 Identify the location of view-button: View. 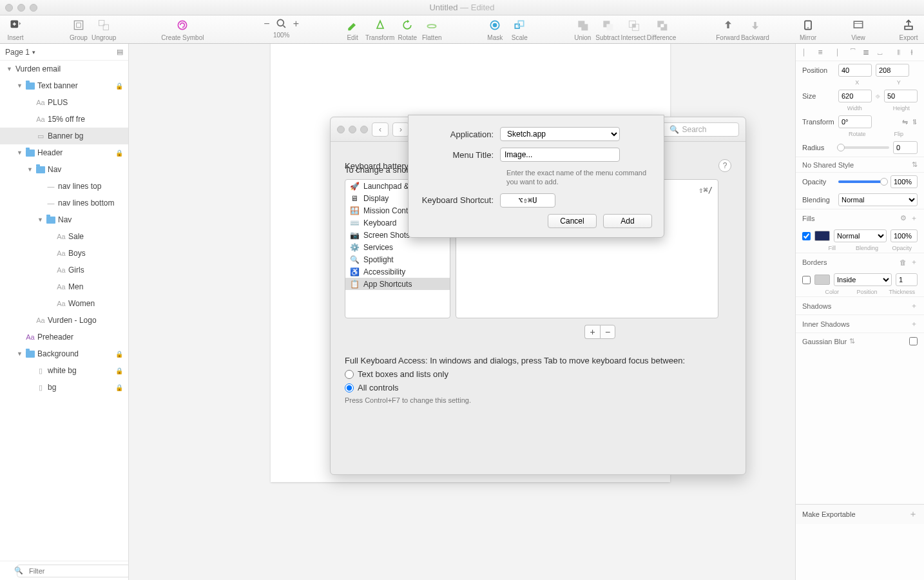
(858, 30).